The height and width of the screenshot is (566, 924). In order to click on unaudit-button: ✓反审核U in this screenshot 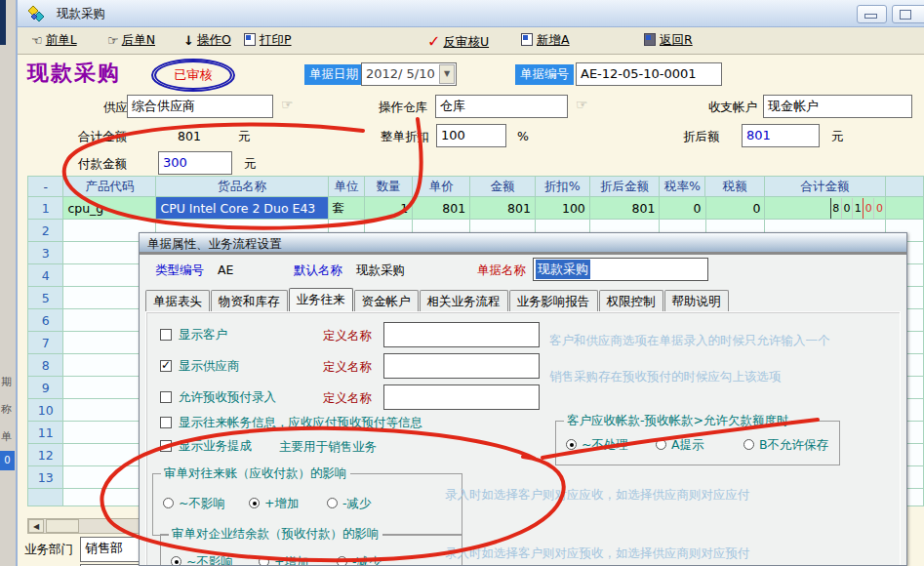, I will do `click(459, 41)`.